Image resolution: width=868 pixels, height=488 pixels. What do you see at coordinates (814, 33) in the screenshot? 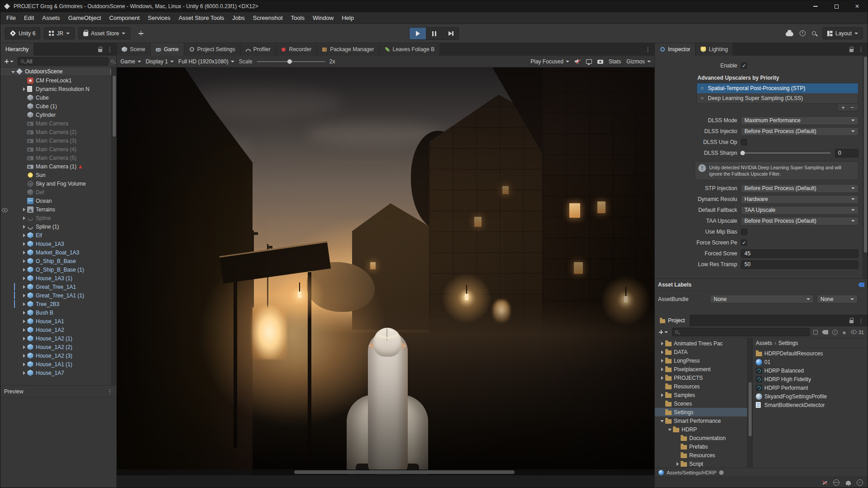
I see `search-icon` at bounding box center [814, 33].